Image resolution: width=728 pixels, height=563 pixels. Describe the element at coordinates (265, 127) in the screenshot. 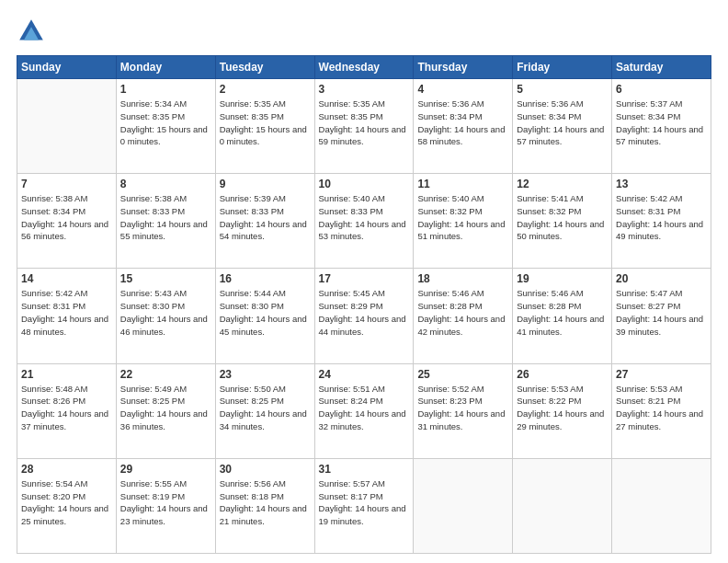

I see `calendar-cell: 2Sunrise: 5:35 AM Sunset: 8:35 PM Daylig…` at that location.